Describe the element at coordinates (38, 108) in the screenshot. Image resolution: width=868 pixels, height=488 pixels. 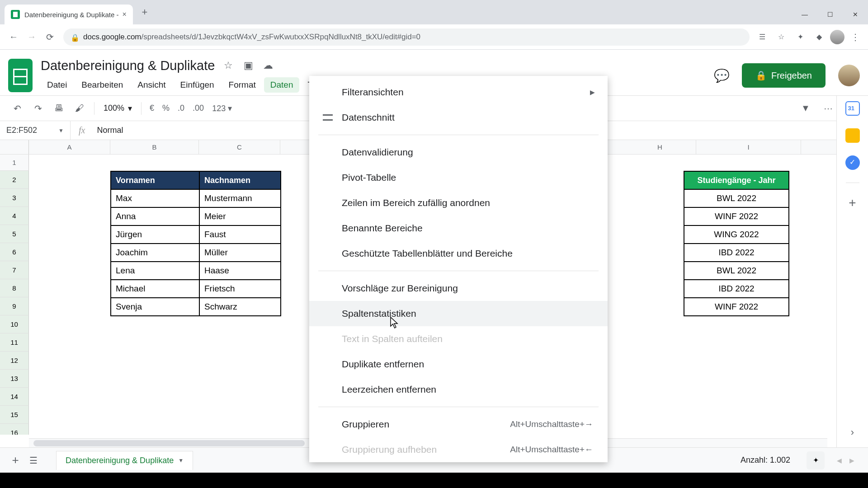
I see `redo-button: ↷` at that location.